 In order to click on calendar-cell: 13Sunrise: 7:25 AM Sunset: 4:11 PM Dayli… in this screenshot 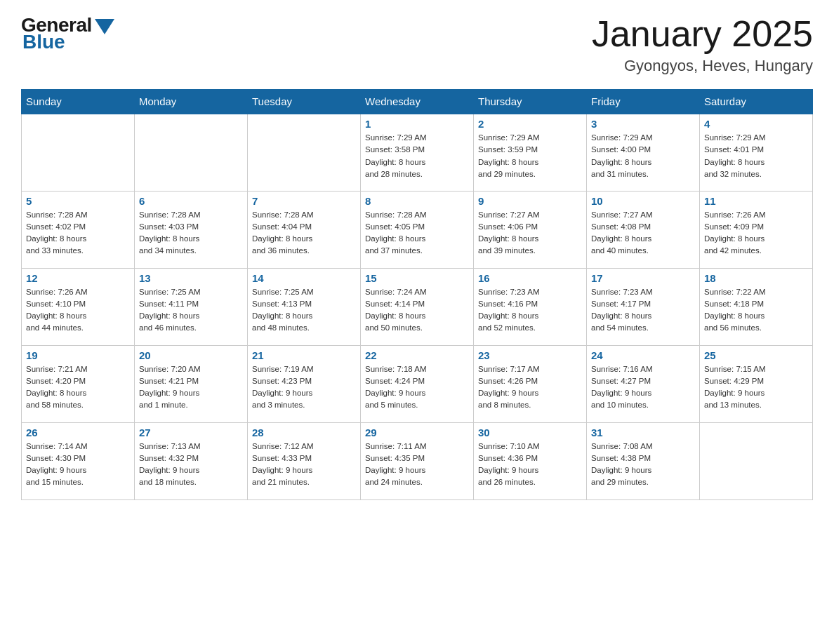, I will do `click(191, 307)`.